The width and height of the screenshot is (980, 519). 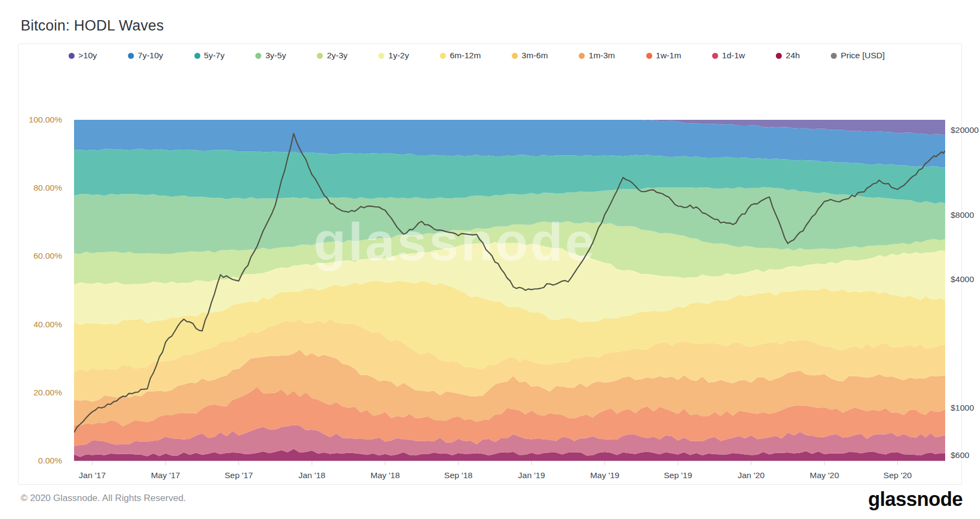 What do you see at coordinates (103, 498) in the screenshot?
I see `copyright-text: © 2020 Glassnode. All Rights Reserved.` at bounding box center [103, 498].